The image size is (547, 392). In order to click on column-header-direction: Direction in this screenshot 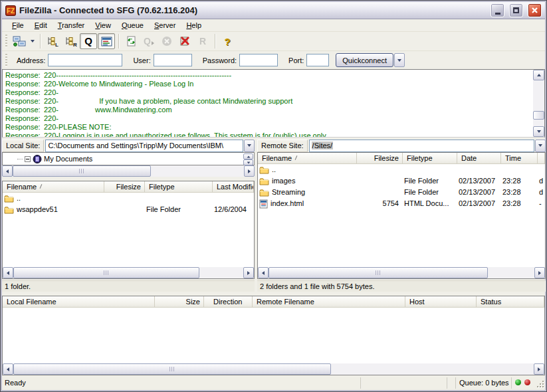, I will do `click(229, 302)`.